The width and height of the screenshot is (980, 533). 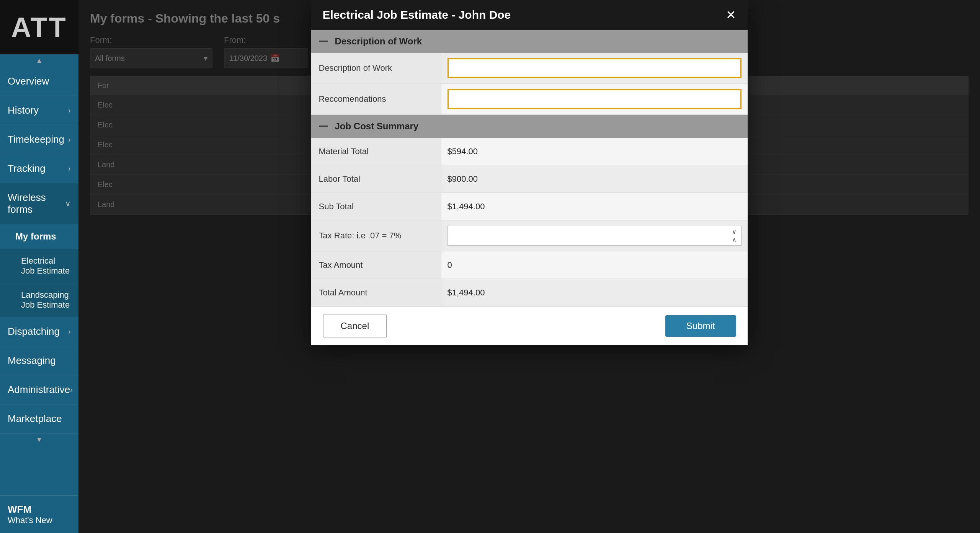 What do you see at coordinates (39, 236) in the screenshot?
I see `sidebar-item-my-forms: My forms` at bounding box center [39, 236].